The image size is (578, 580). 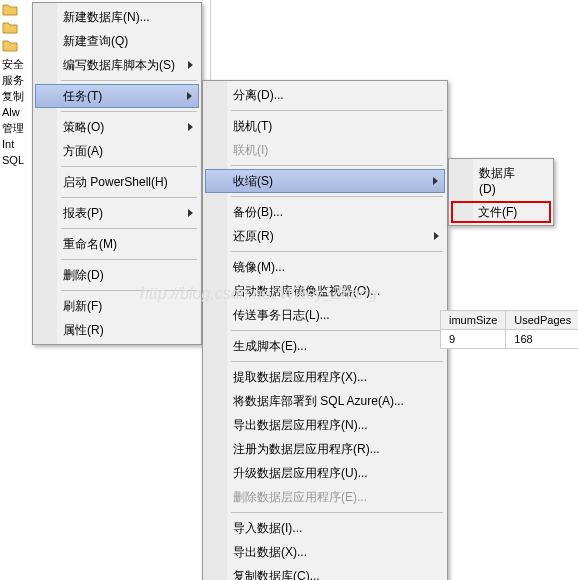 I want to click on menu-item-new-db: 新建数据库(N)..., so click(x=117, y=17).